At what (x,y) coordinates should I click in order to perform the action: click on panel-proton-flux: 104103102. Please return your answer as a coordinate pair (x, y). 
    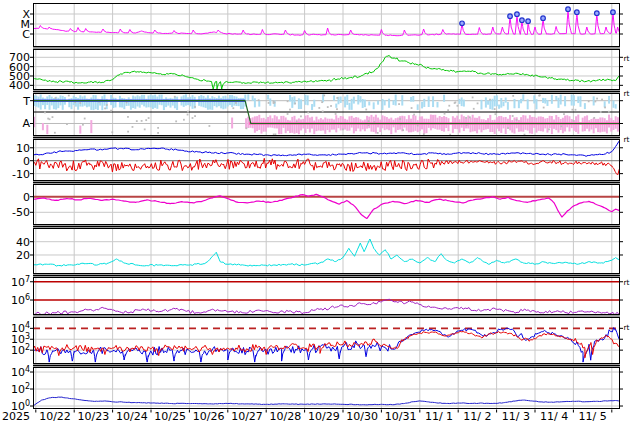
    Looking at the image, I should click on (317, 340).